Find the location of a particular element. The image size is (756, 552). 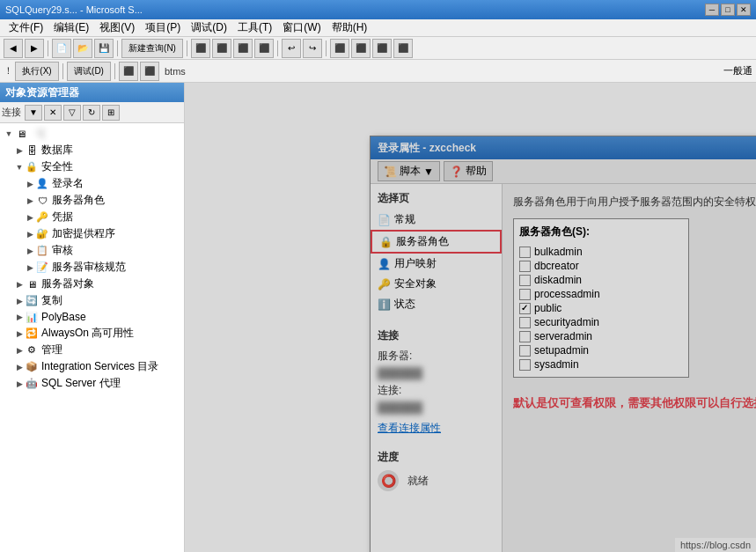

tree-label-alwayson: AlwaysOn 高可用性 is located at coordinates (88, 333).